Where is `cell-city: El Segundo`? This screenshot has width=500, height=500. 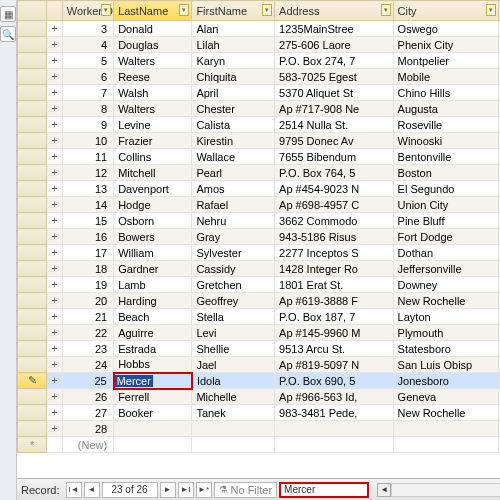
cell-city: El Segundo is located at coordinates (446, 189).